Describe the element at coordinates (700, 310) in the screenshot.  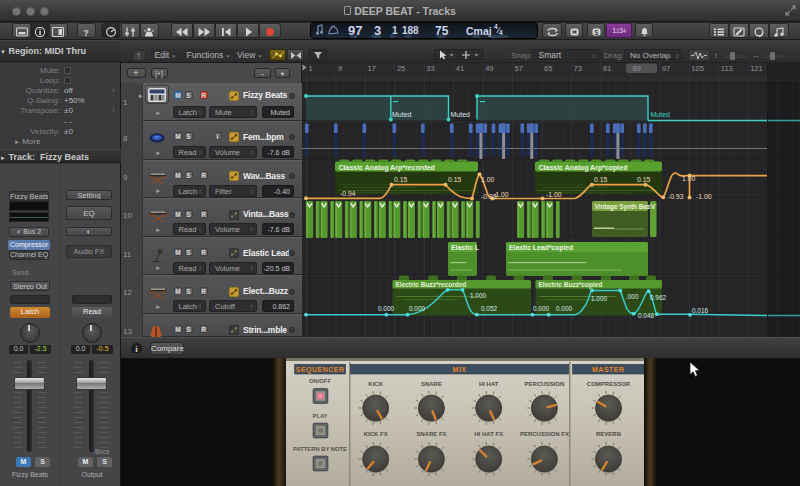
I see `svg-text: 0.016` at that location.